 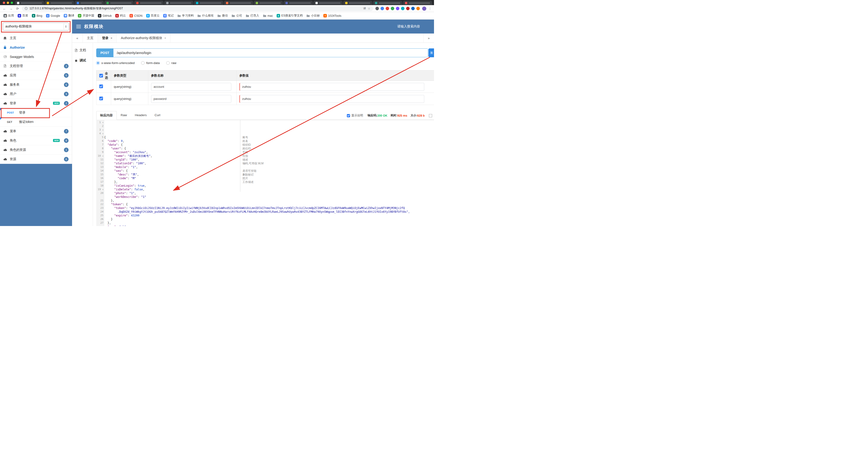 I want to click on bookmark-star-icon: ☆, so click(x=369, y=9).